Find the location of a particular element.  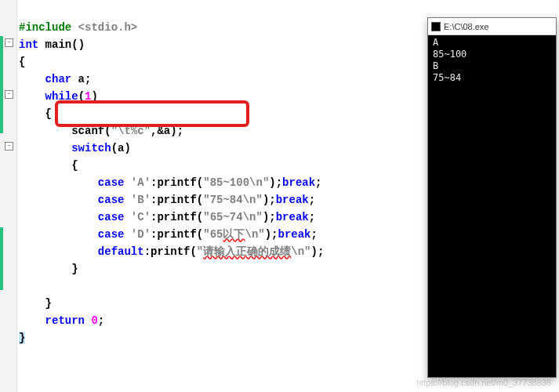

char-lit: 'D' is located at coordinates (137, 234).